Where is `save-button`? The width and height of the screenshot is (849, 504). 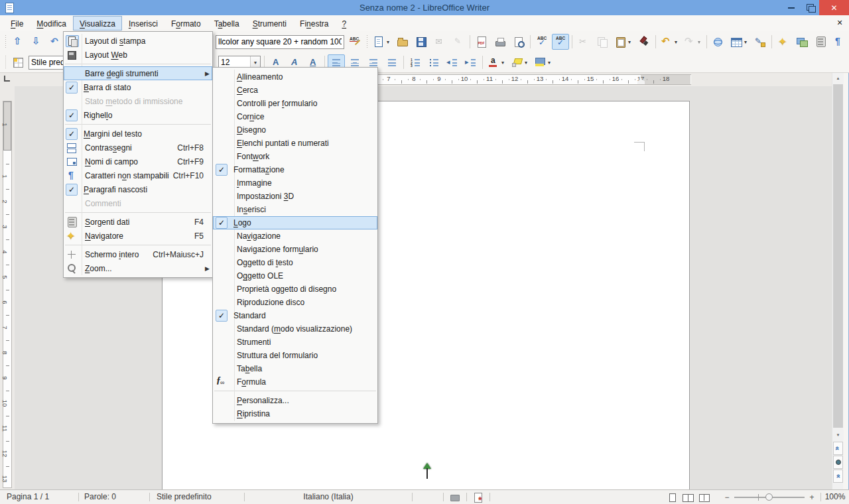 save-button is located at coordinates (421, 42).